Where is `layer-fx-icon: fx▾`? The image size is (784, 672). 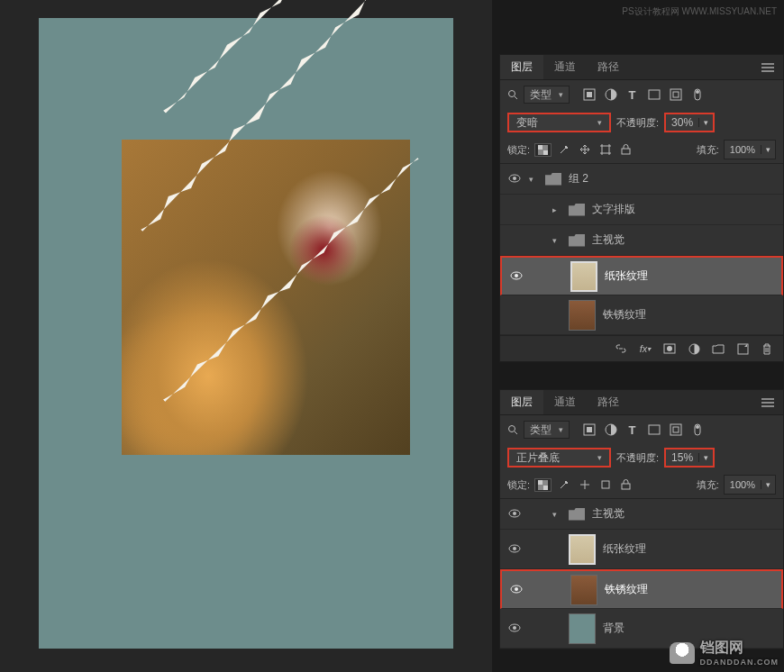
layer-fx-icon: fx▾ is located at coordinates (645, 349).